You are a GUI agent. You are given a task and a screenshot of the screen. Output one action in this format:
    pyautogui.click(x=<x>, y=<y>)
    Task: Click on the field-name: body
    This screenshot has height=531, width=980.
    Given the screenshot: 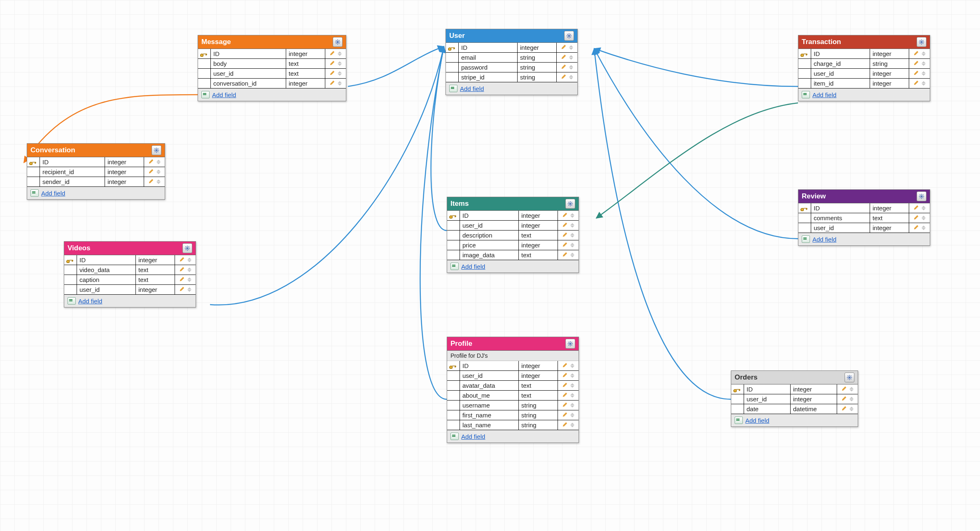 What is the action you would take?
    pyautogui.click(x=249, y=63)
    